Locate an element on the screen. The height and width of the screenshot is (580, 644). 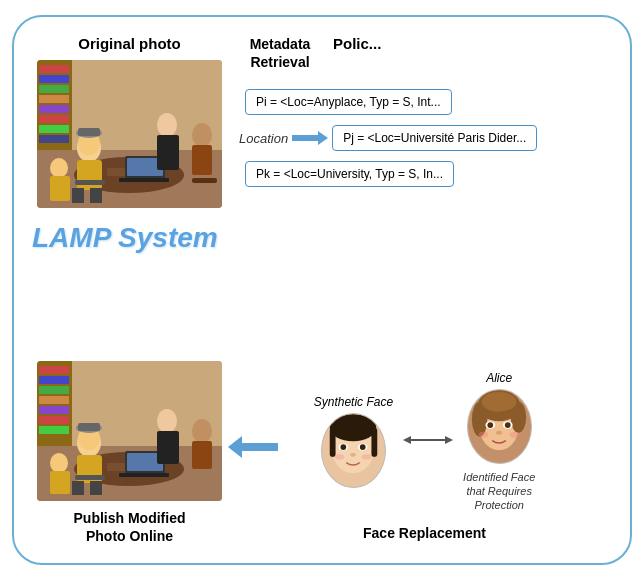
policy-box-pj: Pj = <Loc=Université Paris Dider... is located at coordinates (434, 138).